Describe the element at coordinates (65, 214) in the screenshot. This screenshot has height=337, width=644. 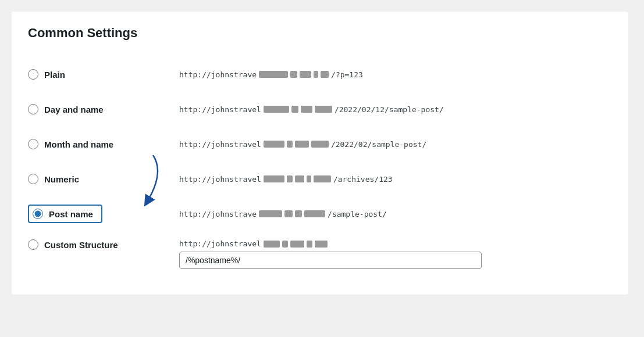
I see `post-name-highlight: Post name` at that location.